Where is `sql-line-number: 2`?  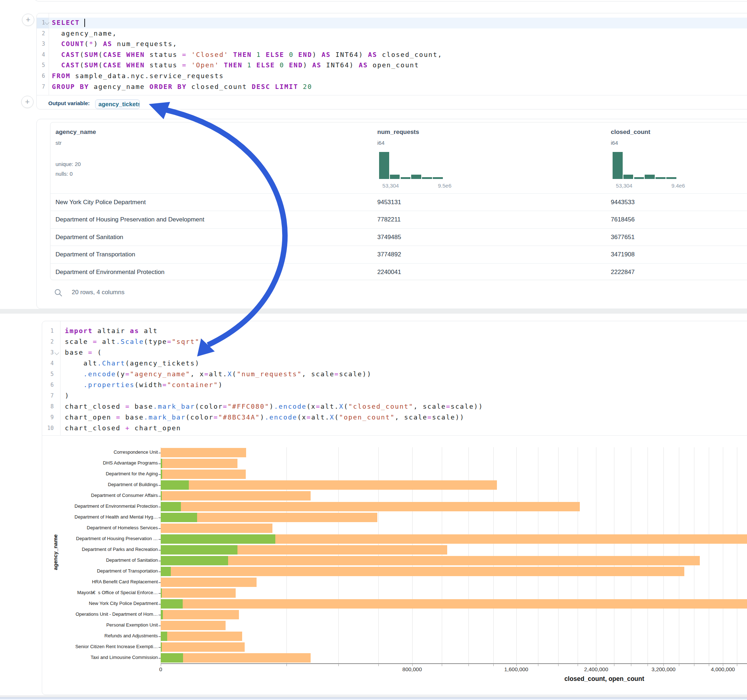 sql-line-number: 2 is located at coordinates (41, 34).